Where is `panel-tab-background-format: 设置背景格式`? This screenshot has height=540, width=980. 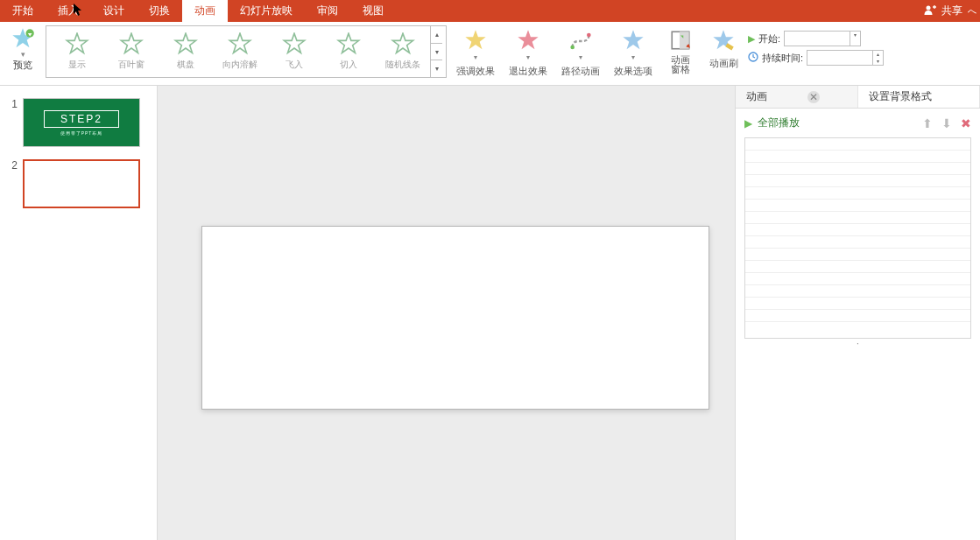
panel-tab-background-format: 设置背景格式 is located at coordinates (920, 96).